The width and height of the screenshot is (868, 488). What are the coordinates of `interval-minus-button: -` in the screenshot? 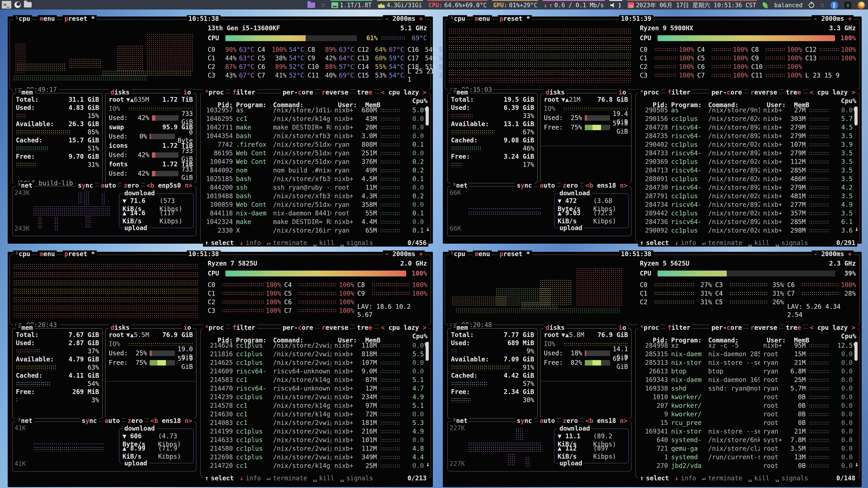 It's located at (389, 254).